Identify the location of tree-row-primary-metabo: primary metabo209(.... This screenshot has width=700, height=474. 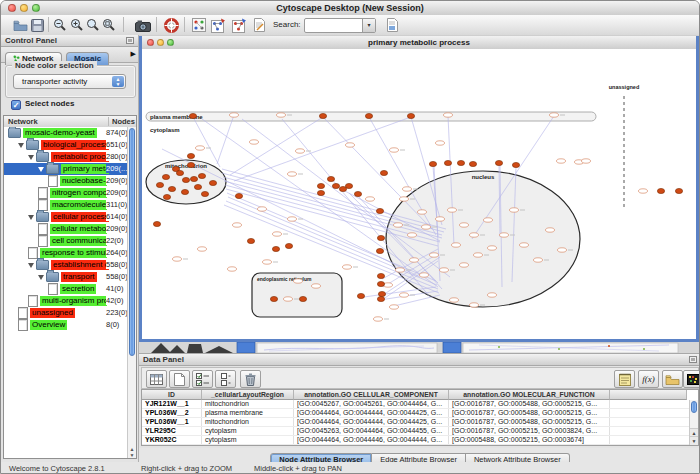
(66, 169).